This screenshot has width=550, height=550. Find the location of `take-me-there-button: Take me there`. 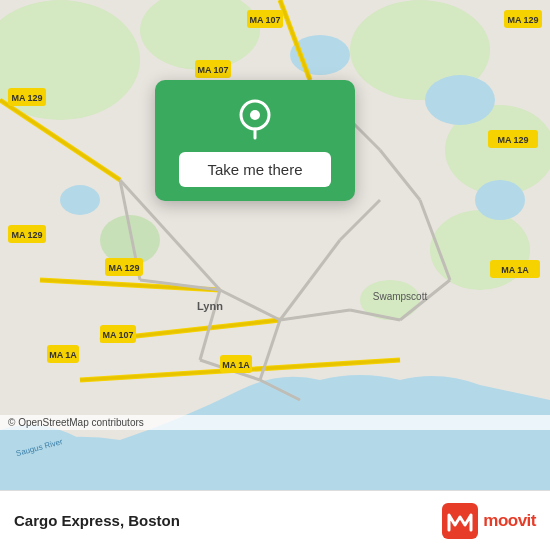

take-me-there-button: Take me there is located at coordinates (254, 170).